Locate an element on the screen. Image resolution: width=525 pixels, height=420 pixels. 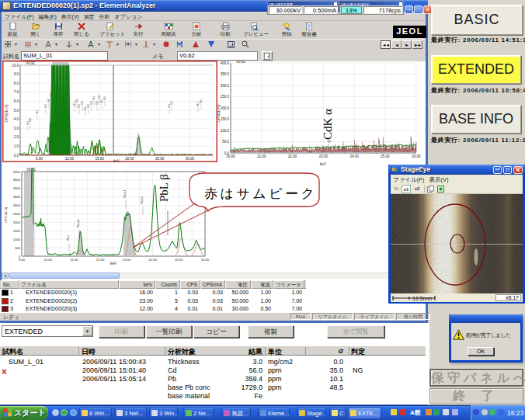
svg-text: 12.00 is located at coordinates (101, 259).